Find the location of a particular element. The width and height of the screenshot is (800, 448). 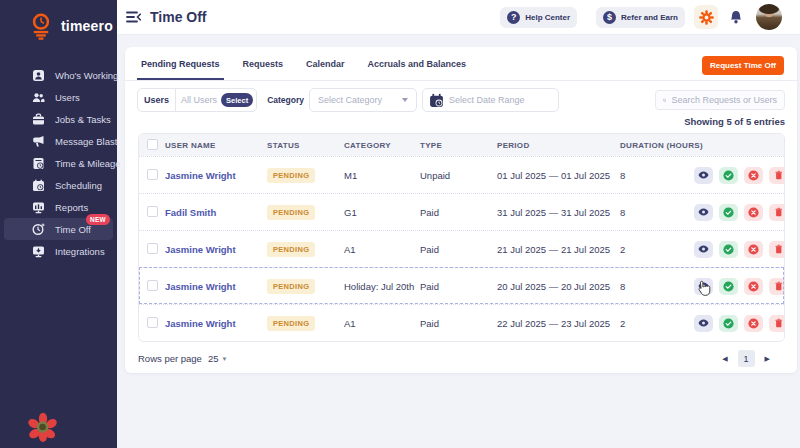

sidebar: timeero Who's WorkingUsersJobs & TasksMe… is located at coordinates (58, 224).